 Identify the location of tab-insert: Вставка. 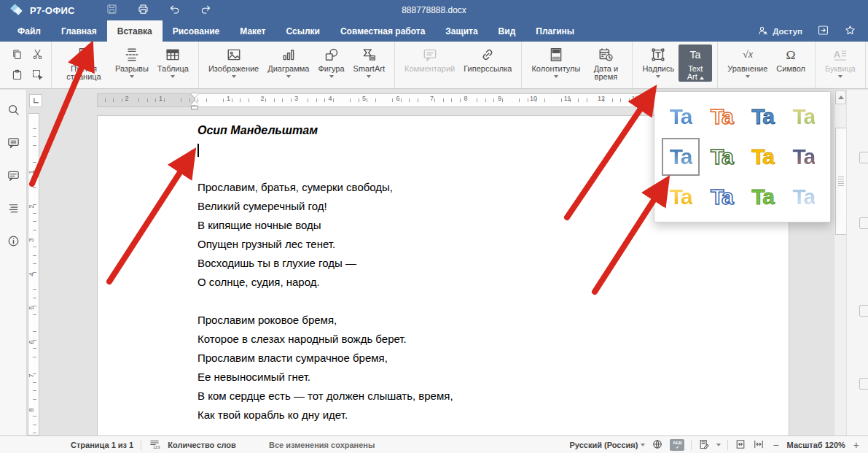
(135, 31).